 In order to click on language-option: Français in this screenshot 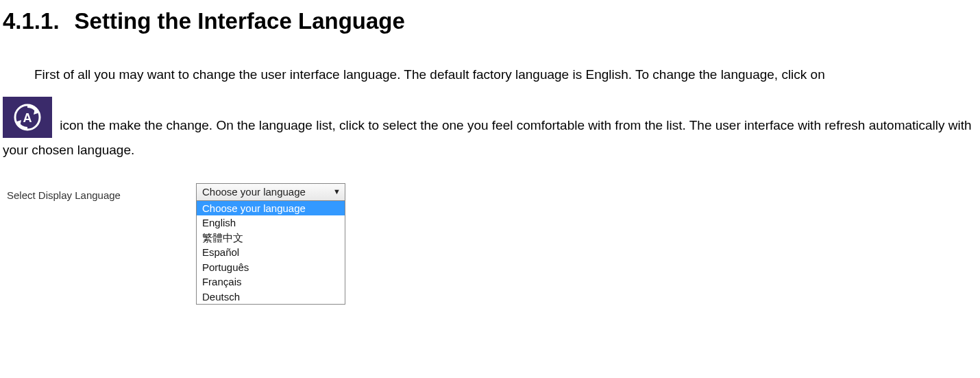, I will do `click(271, 282)`.